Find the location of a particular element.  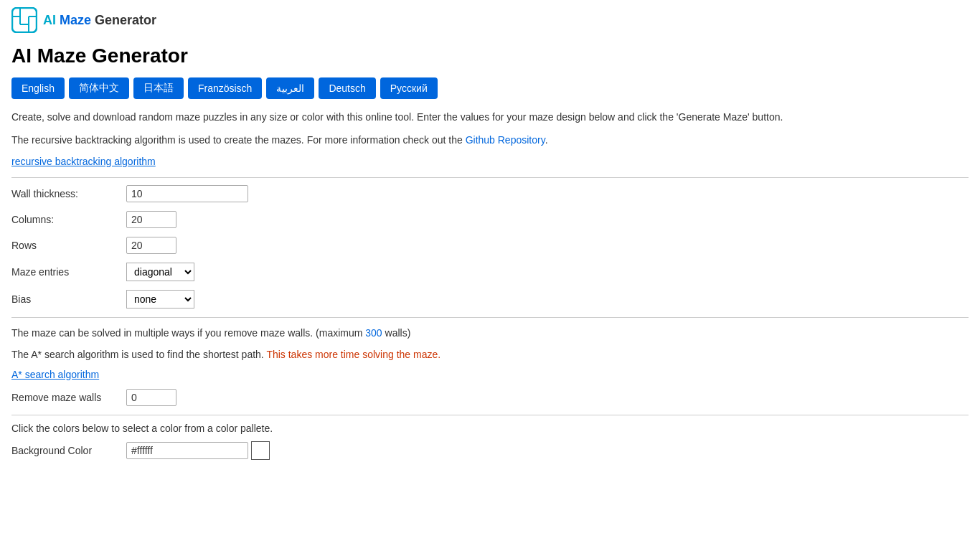

header: AI Maze Generator is located at coordinates (490, 20).